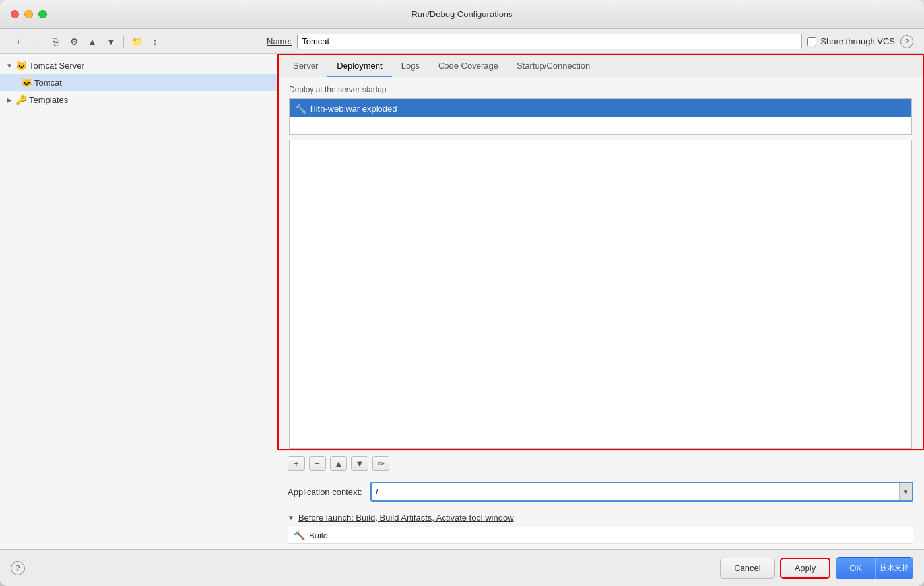  What do you see at coordinates (139, 82) in the screenshot?
I see `tree-item-tomcat: 🐱 Tomcat` at bounding box center [139, 82].